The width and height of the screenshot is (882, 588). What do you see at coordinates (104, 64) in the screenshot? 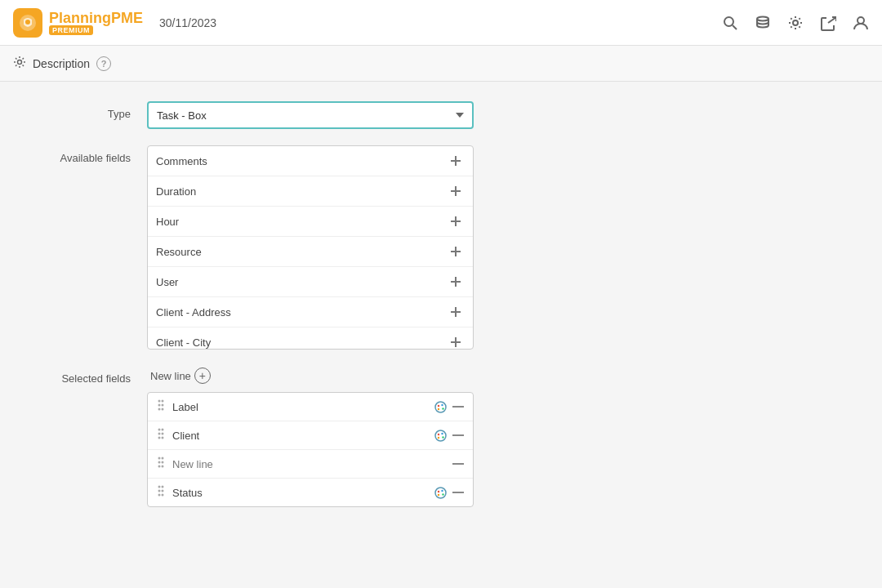
I see `help-icon: ?` at bounding box center [104, 64].